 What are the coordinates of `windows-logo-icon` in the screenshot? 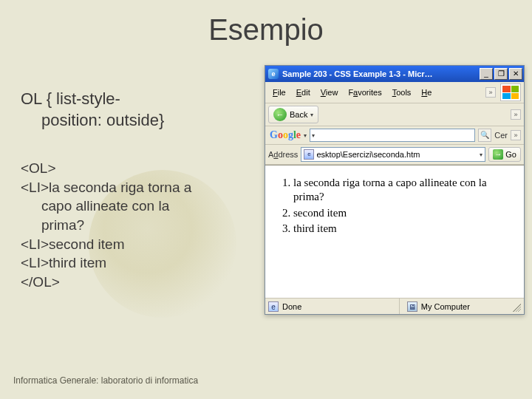 It's located at (511, 92).